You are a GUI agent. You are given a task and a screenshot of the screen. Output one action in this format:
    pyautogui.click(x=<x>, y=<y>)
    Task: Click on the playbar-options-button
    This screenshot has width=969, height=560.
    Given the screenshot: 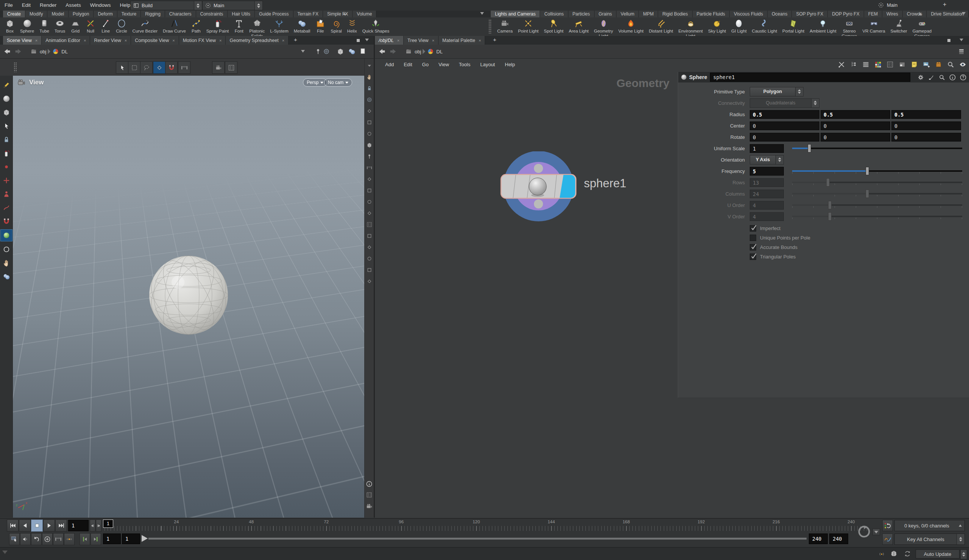 What is the action you would take?
    pyautogui.click(x=15, y=539)
    